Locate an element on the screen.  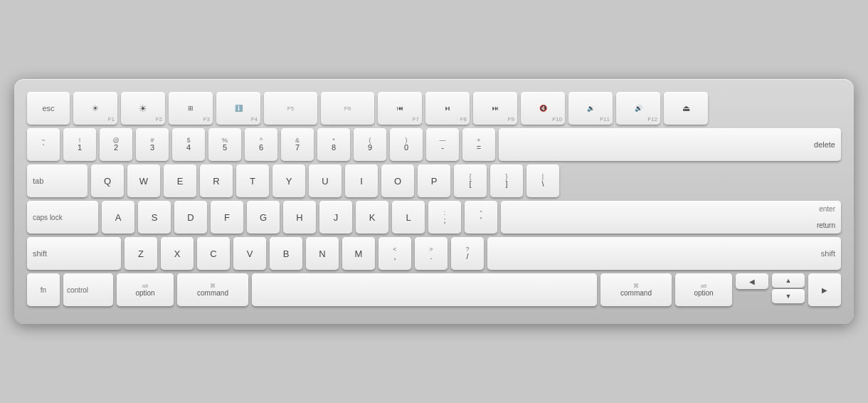
key-c: C is located at coordinates (213, 253).